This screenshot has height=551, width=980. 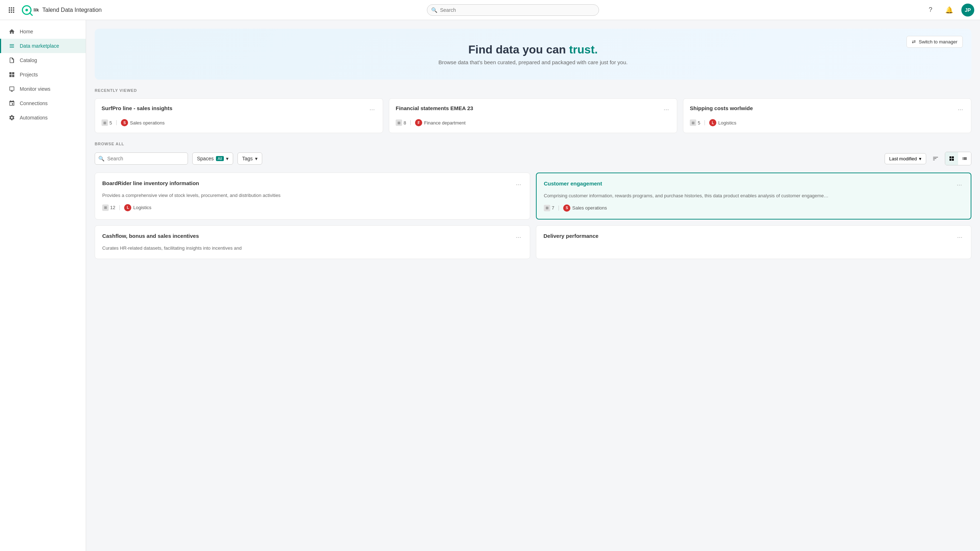 I want to click on browse-card-title: Customer engagement, so click(x=573, y=183).